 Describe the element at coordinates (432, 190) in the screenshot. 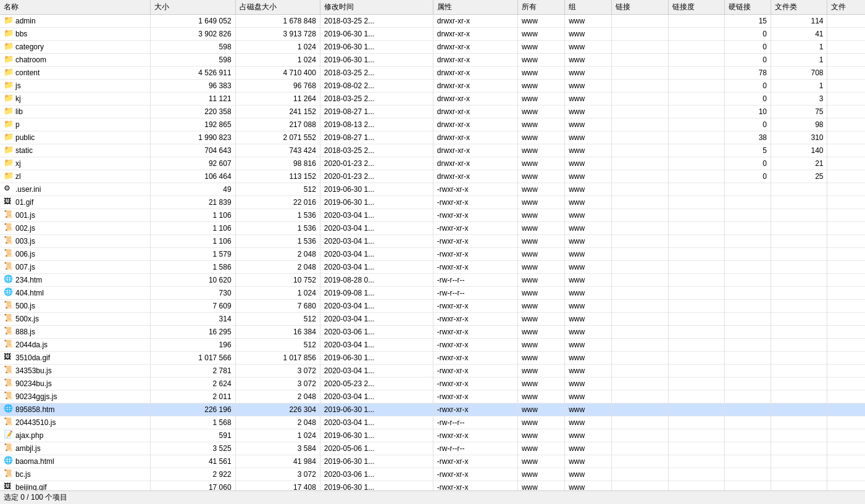

I see `table-row: .user.ini 49 512 2019-06-30 1... -rwxr-x…` at that location.